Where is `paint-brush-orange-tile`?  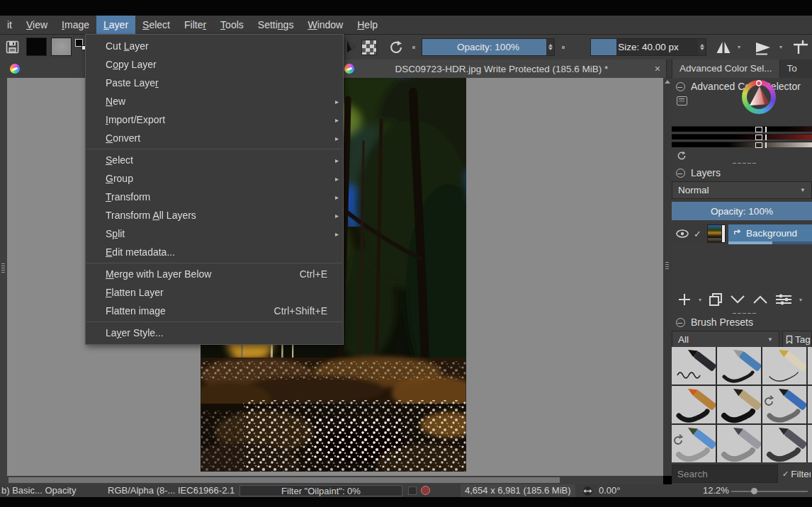 paint-brush-orange-tile is located at coordinates (694, 405).